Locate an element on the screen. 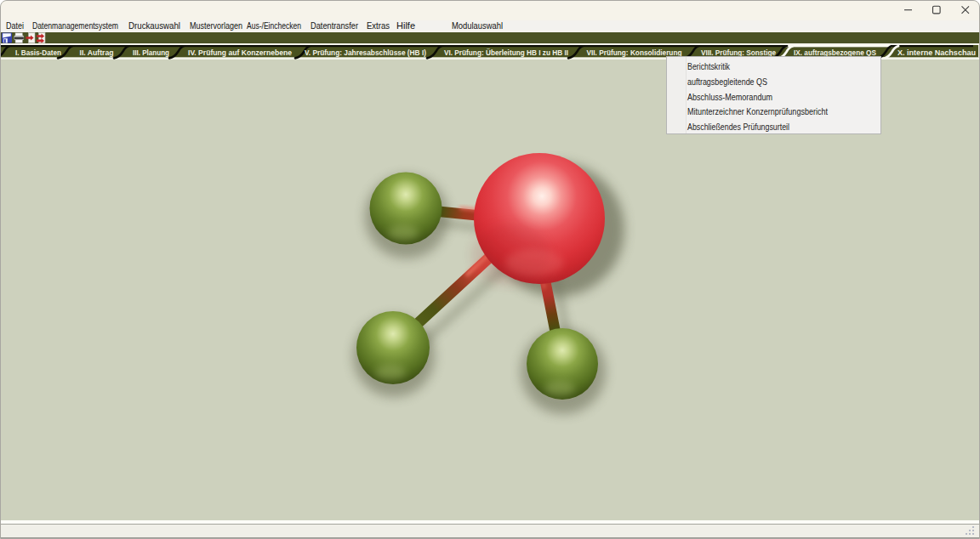  svg-text: Datenmanagementsystem is located at coordinates (75, 26).